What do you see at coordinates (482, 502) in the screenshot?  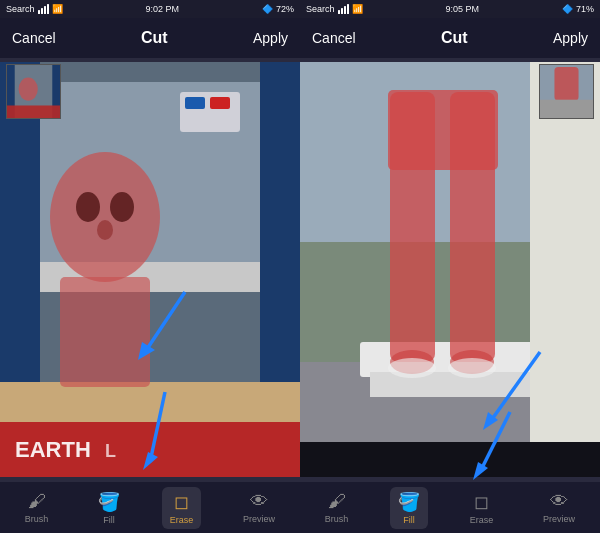 I see `r-erase-icon: ◻` at bounding box center [482, 502].